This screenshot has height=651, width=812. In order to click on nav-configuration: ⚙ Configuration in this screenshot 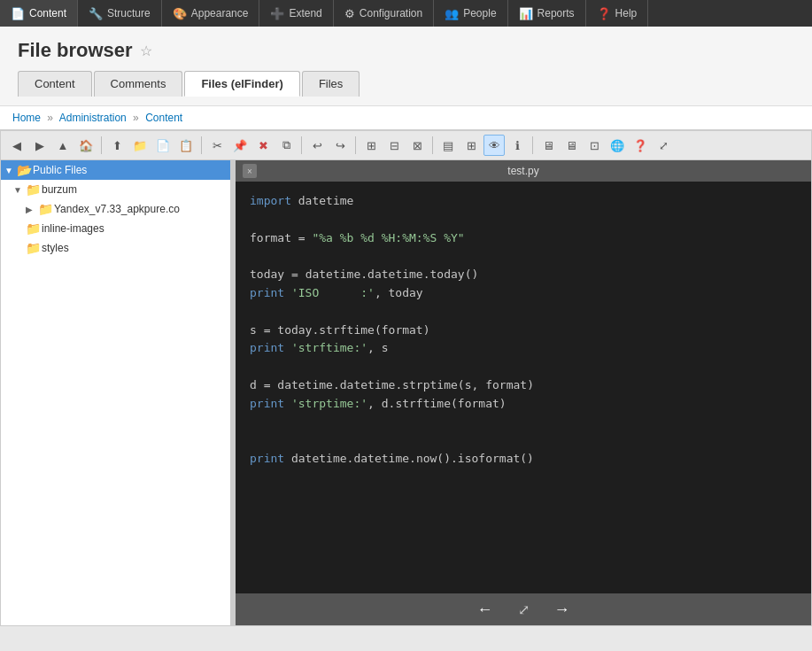, I will do `click(384, 13)`.